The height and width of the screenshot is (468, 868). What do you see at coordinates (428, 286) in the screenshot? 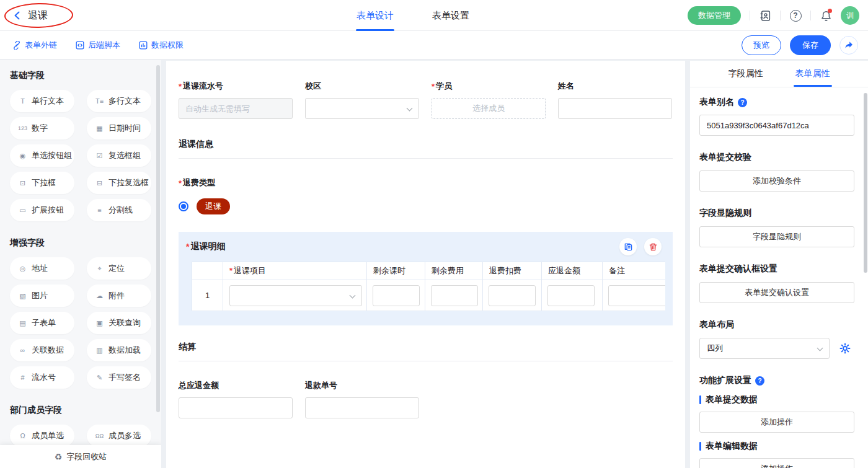
I see `subtable-scroll-area: *退课项目 剩余课时 剩余费用 退费扣费 应退金额 备注 1` at bounding box center [428, 286].